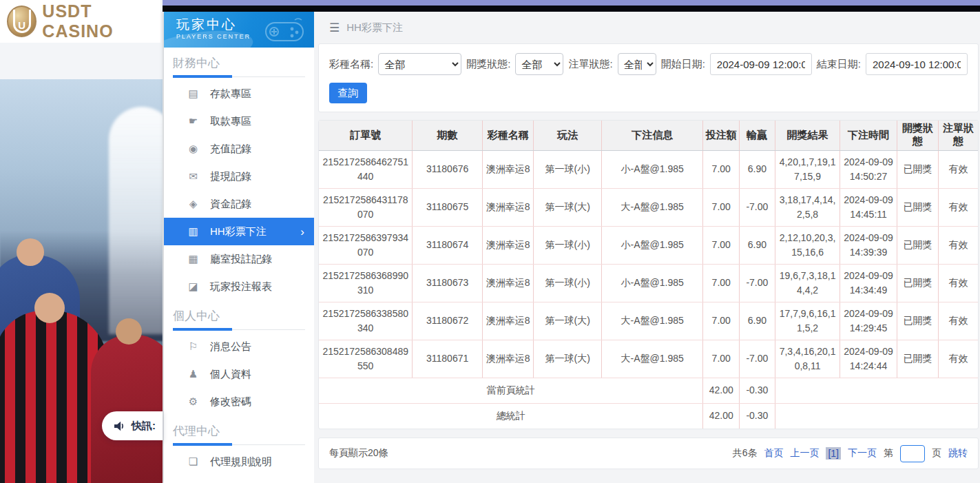 This screenshot has width=980, height=483. What do you see at coordinates (231, 176) in the screenshot?
I see `sidebar-item-label: 提現記錄` at bounding box center [231, 176].